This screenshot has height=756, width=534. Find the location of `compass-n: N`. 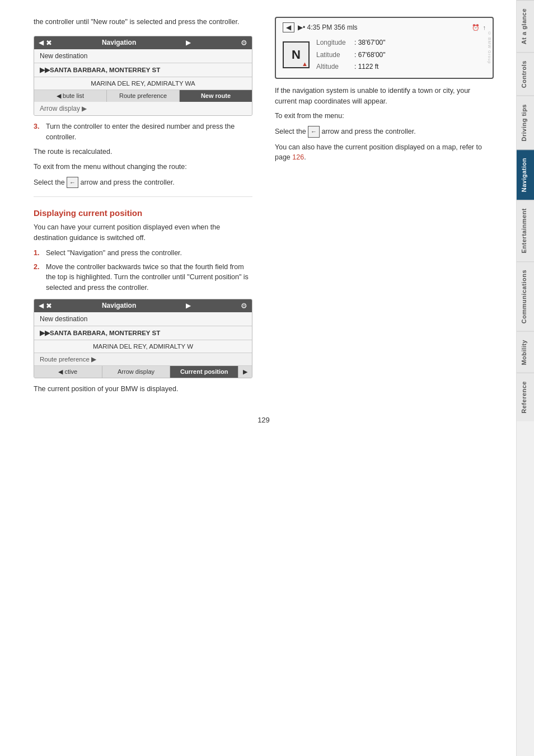

compass-n: N is located at coordinates (296, 55).